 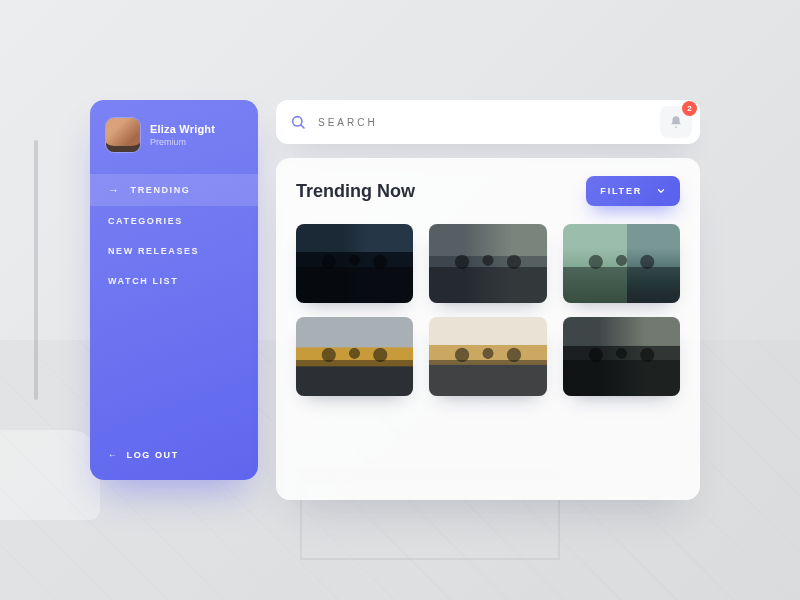 I want to click on sidebar-item-label: NEW RELEASES, so click(x=154, y=251).